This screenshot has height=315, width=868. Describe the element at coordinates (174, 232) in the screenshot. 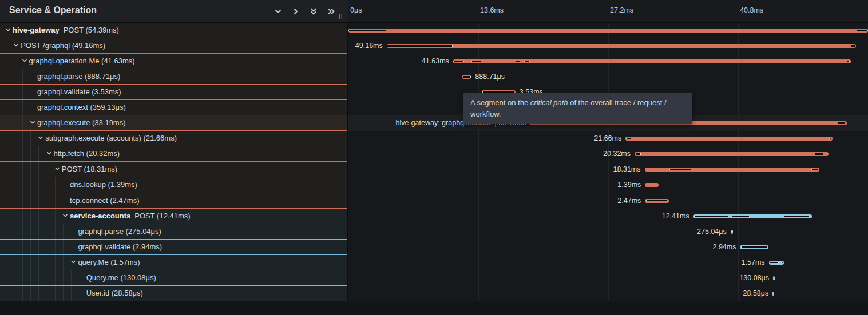

I see `span-name-cell: graphql.parse (275.04μs)` at that location.